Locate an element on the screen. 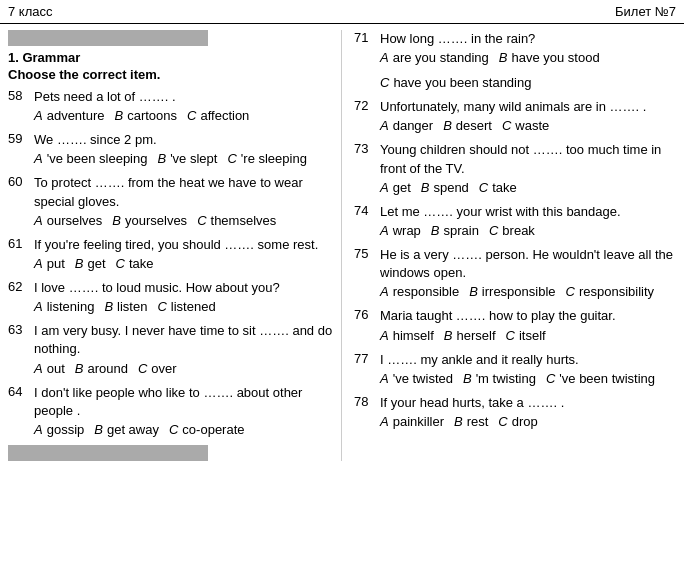 The width and height of the screenshot is (684, 566). option-text: irresponsible is located at coordinates (519, 292).